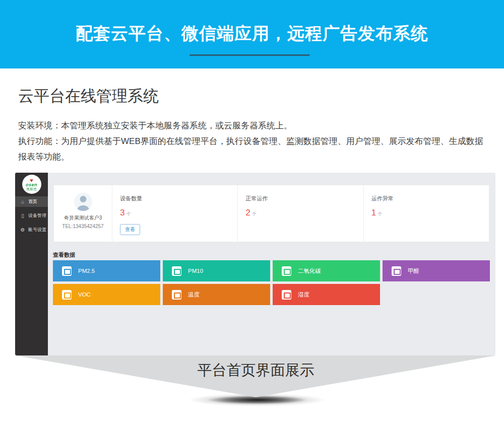 The height and width of the screenshot is (438, 504). What do you see at coordinates (271, 213) in the screenshot?
I see `overview-card: 奇异果测试客户3 TEL:13435424257 设备数量 3个 查看 正常运作…` at bounding box center [271, 213].